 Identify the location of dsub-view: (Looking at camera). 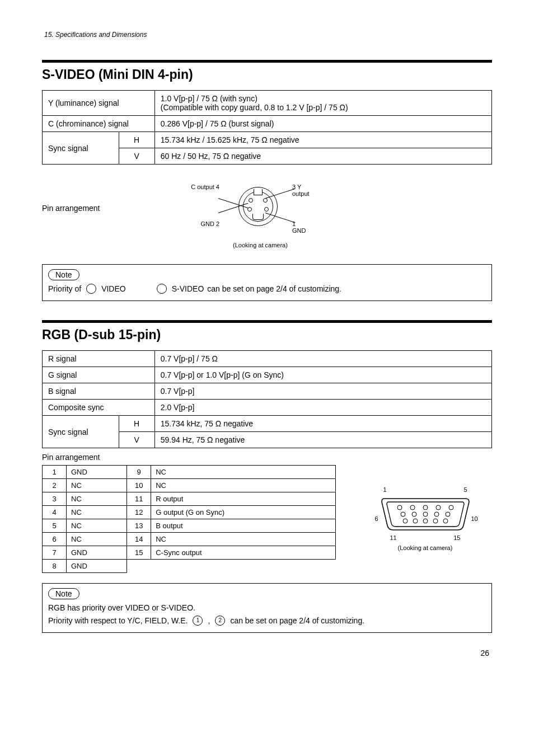
(425, 548).